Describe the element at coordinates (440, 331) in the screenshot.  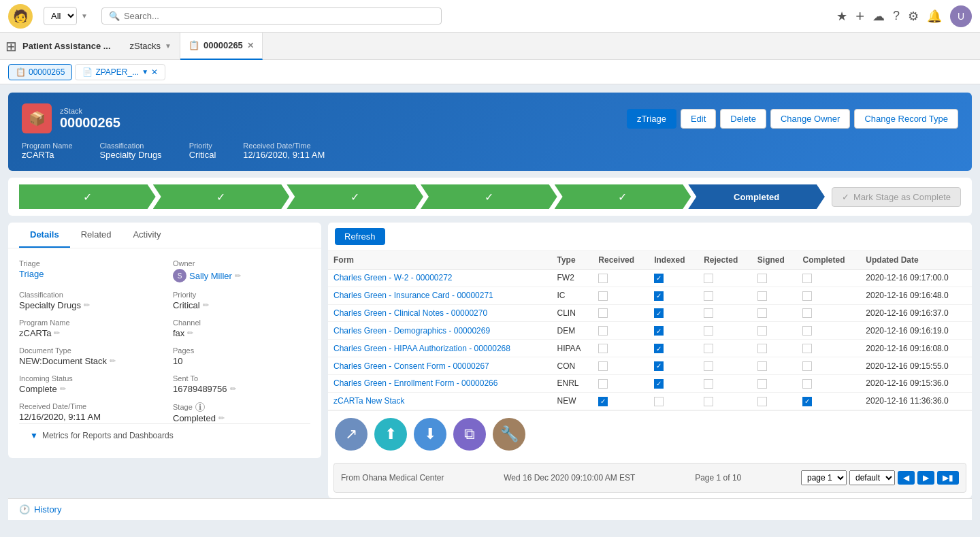
I see `cell-form: Charles Green - Demographics - 00000269` at that location.